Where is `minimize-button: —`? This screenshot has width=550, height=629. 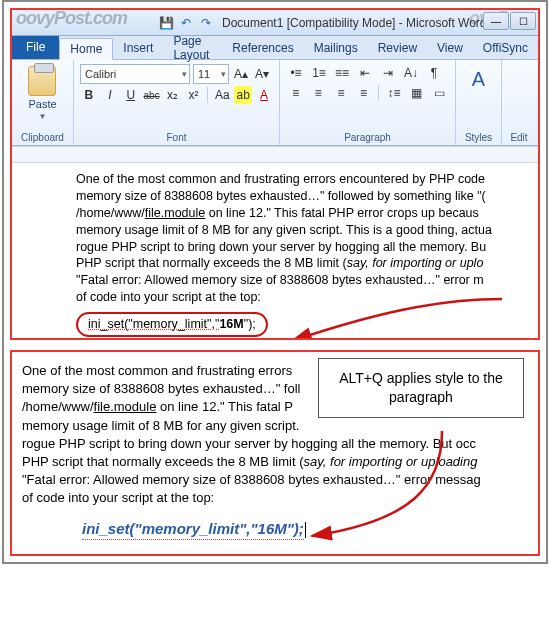 minimize-button: — is located at coordinates (496, 21).